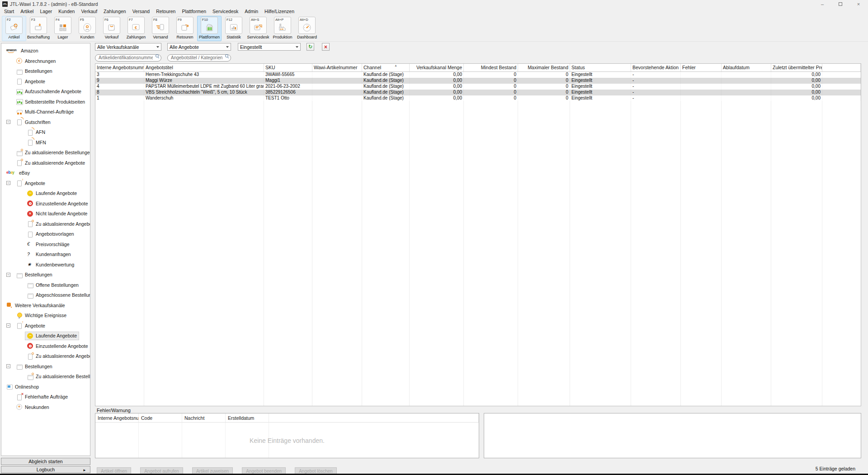  Describe the element at coordinates (14, 28) in the screenshot. I see `ribbon-artikel-button: F2 Artikel` at that location.